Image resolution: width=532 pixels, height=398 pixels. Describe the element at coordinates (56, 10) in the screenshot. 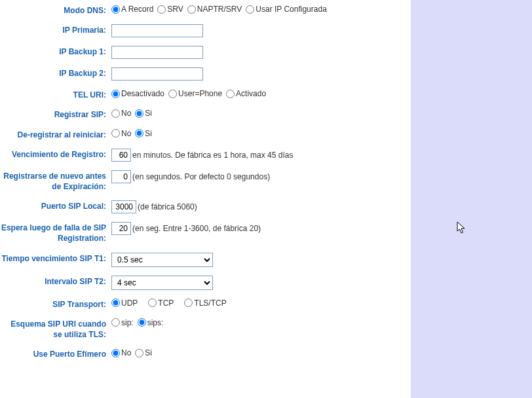

I see `label-modo-dns: Modo DNS:` at that location.